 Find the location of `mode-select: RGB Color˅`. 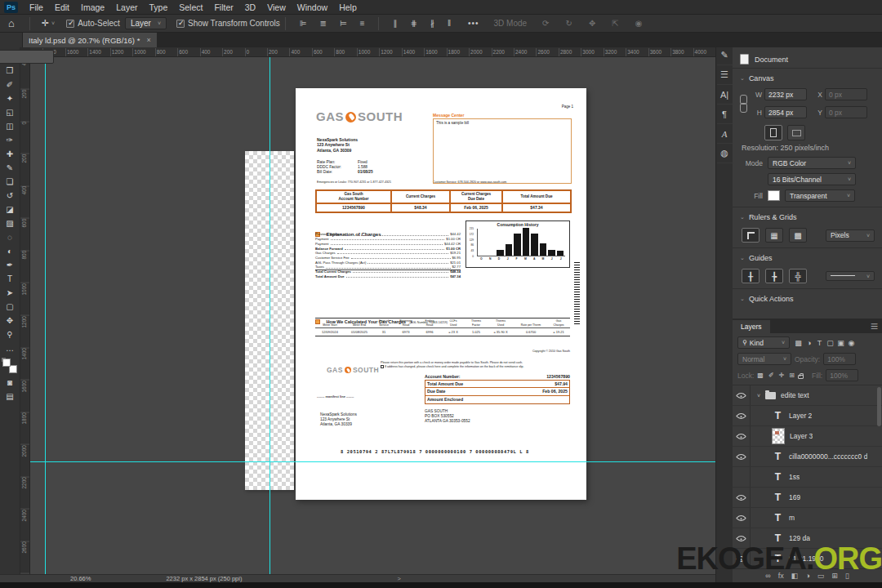

mode-select: RGB Color˅ is located at coordinates (812, 163).